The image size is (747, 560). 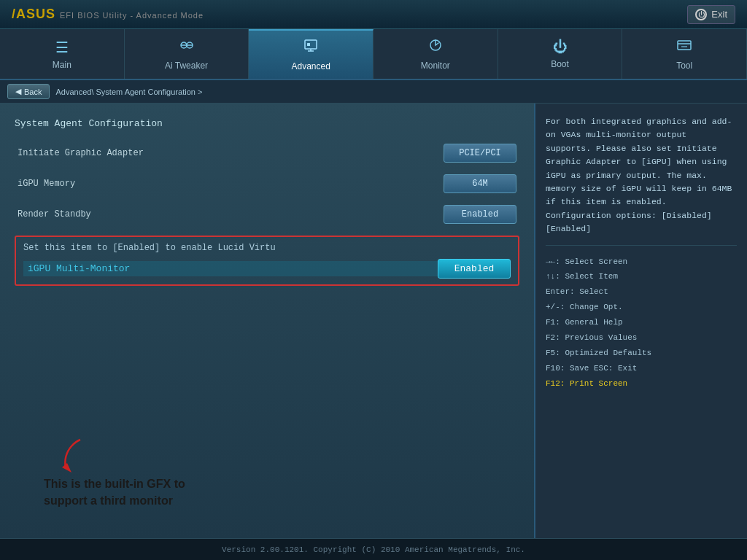 I want to click on back-arrow: ◀, so click(x=18, y=92).